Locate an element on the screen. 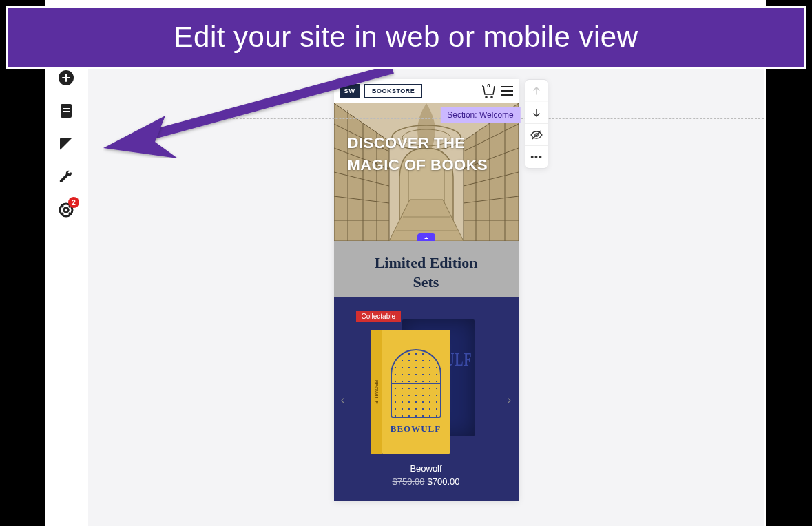 The image size is (812, 526). design-button is located at coordinates (66, 144).